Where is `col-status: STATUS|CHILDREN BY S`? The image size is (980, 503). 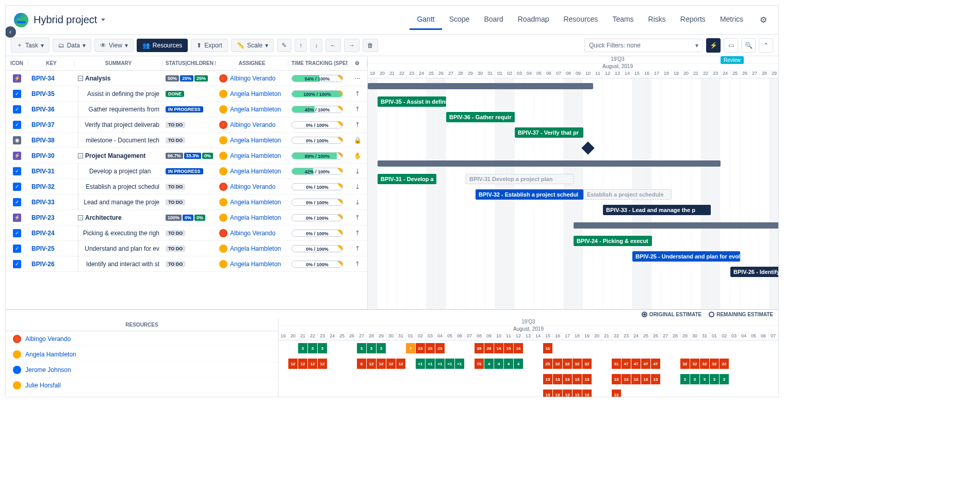
col-status: STATUS|CHILDREN BY S is located at coordinates (189, 63).